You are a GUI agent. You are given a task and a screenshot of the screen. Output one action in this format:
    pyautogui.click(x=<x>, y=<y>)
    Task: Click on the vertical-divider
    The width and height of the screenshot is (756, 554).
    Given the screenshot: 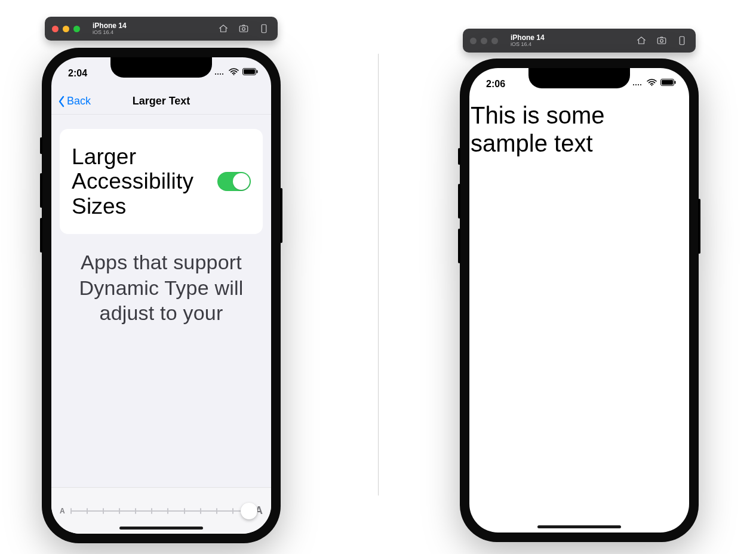 What is the action you would take?
    pyautogui.click(x=379, y=275)
    